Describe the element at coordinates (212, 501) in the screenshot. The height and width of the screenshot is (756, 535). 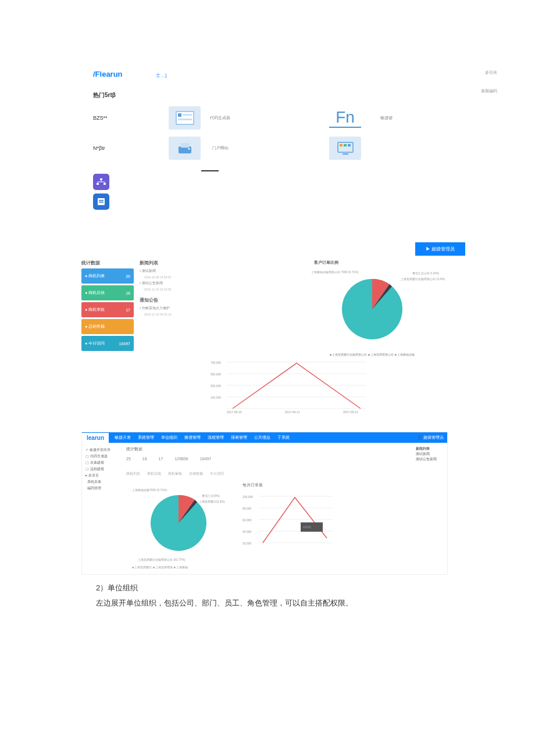
I see `svg-text: 上海贸易繁衍(2.3%)` at that location.